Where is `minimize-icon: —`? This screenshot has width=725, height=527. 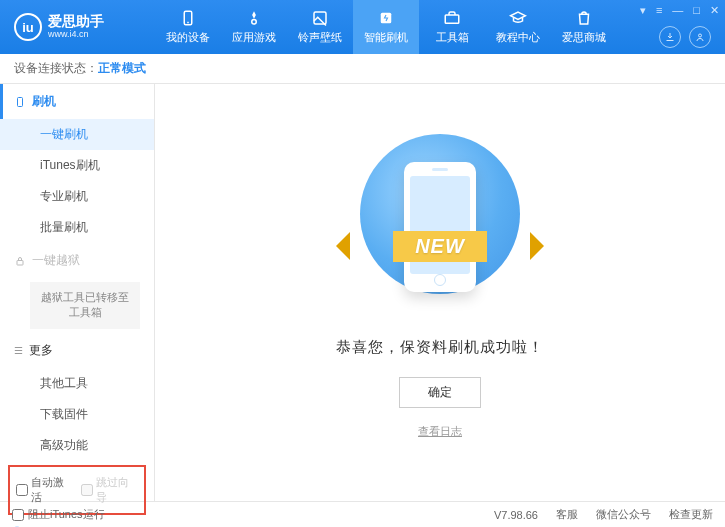 minimize-icon: — is located at coordinates (678, 10).